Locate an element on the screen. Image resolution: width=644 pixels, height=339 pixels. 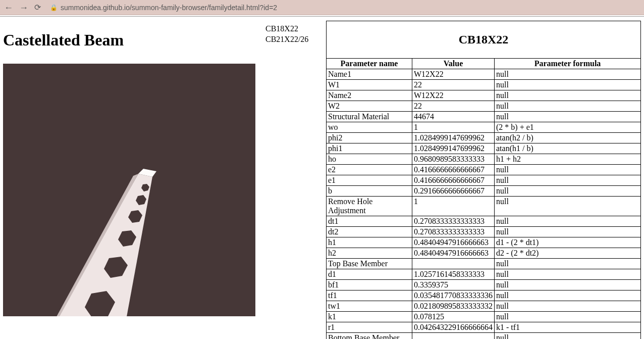
param-formula-cell: k1 - tf1 is located at coordinates (568, 327).